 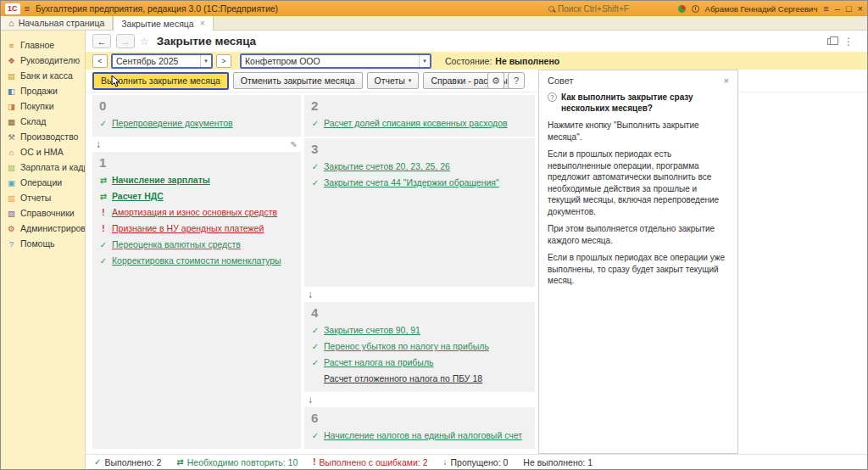 I want to click on global-search: Поиск Ctrl+Shift+F, so click(x=588, y=8).